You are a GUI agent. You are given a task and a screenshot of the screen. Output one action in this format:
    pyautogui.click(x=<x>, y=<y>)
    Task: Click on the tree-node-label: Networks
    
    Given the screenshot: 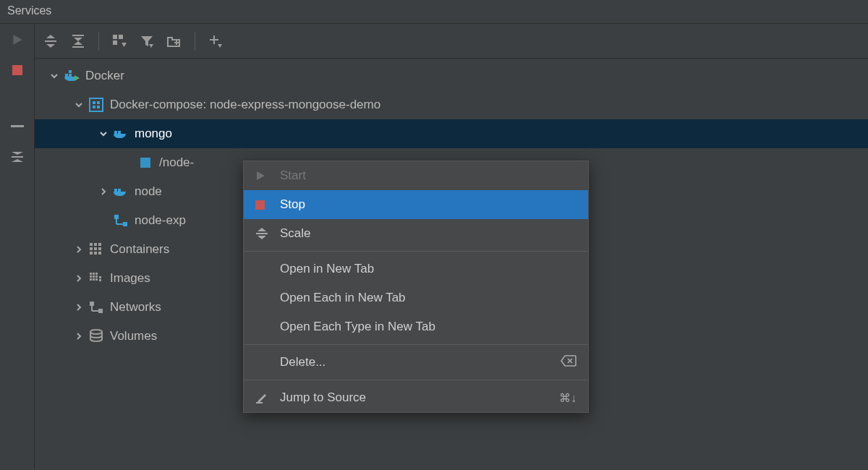 What is the action you would take?
    pyautogui.click(x=136, y=307)
    